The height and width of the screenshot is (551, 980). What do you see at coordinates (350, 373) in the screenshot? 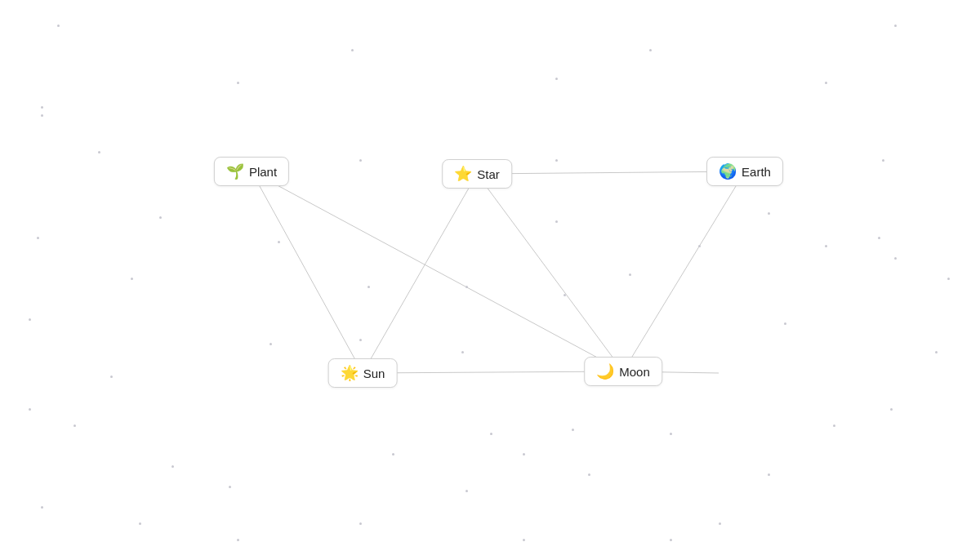
I see `sun-icon: 🌟` at bounding box center [350, 373].